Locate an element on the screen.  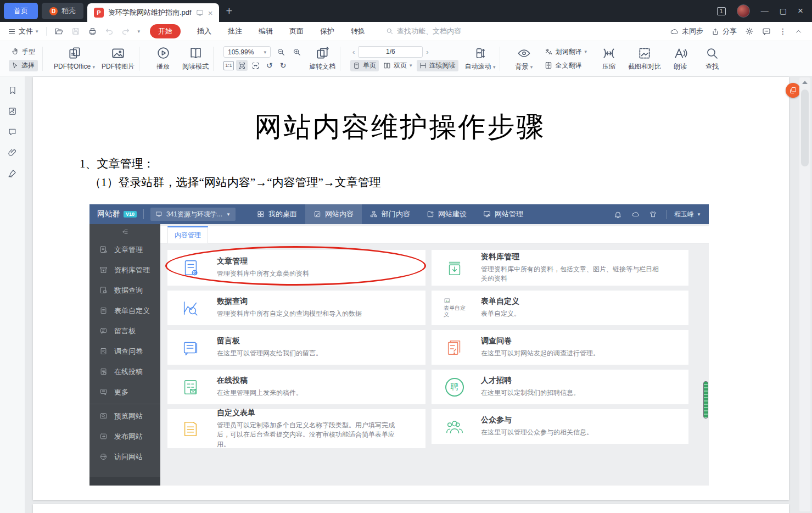
sidebar-item-publish-site: 发布网站 is located at coordinates (125, 436).